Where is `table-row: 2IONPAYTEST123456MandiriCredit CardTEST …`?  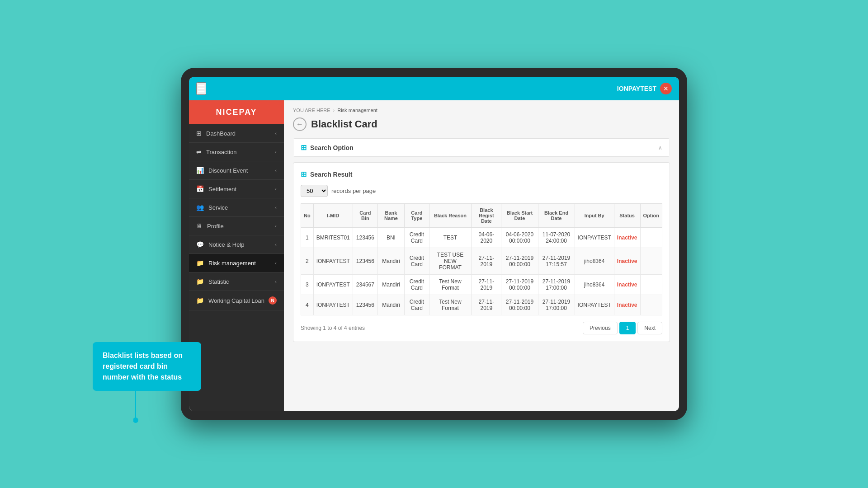 table-row: 2IONPAYTEST123456MandiriCredit CardTEST … is located at coordinates (482, 261).